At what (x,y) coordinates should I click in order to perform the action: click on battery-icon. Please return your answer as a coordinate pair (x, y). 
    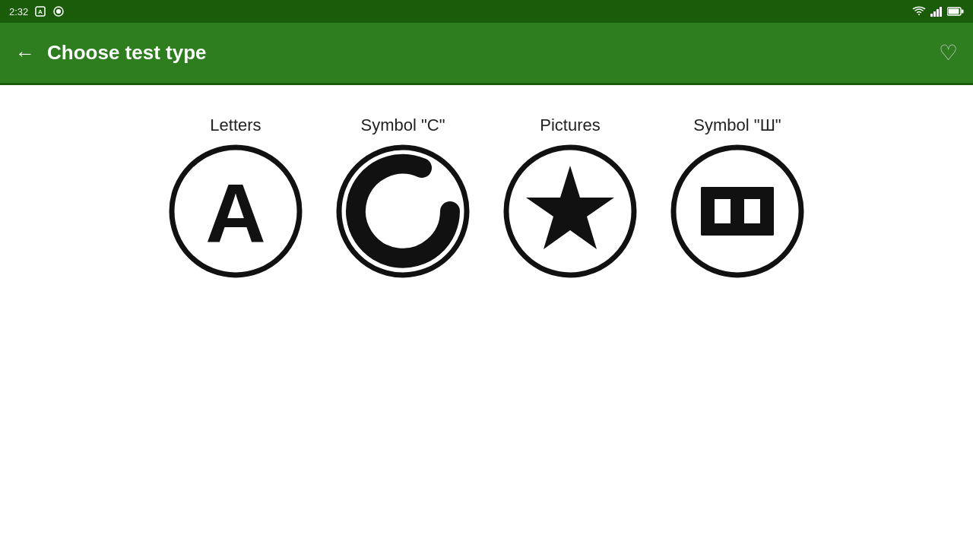
    Looking at the image, I should click on (956, 11).